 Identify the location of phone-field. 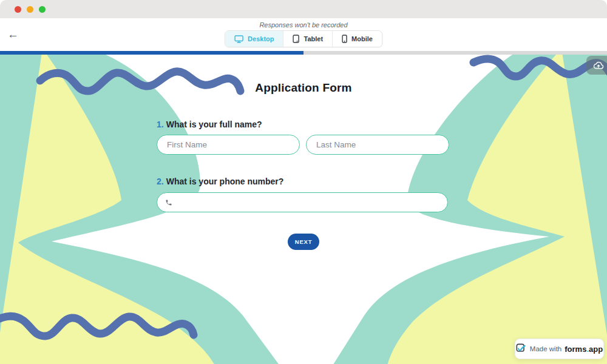
(302, 203).